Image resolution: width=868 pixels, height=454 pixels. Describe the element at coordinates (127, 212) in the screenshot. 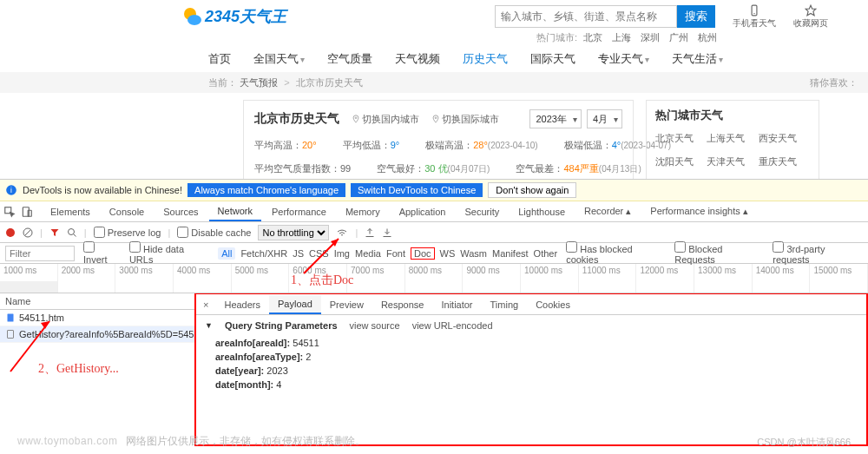

I see `tab-console: Console` at that location.